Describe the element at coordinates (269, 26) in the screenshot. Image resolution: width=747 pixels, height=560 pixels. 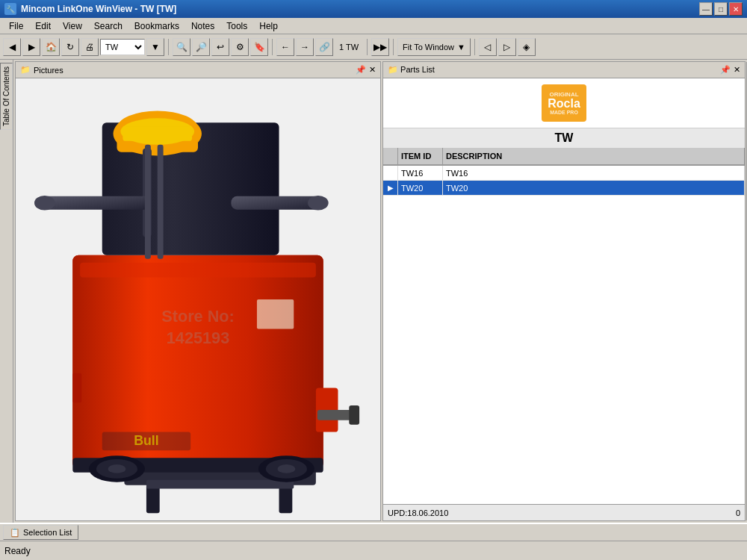
I see `menu-item-help: Help` at that location.